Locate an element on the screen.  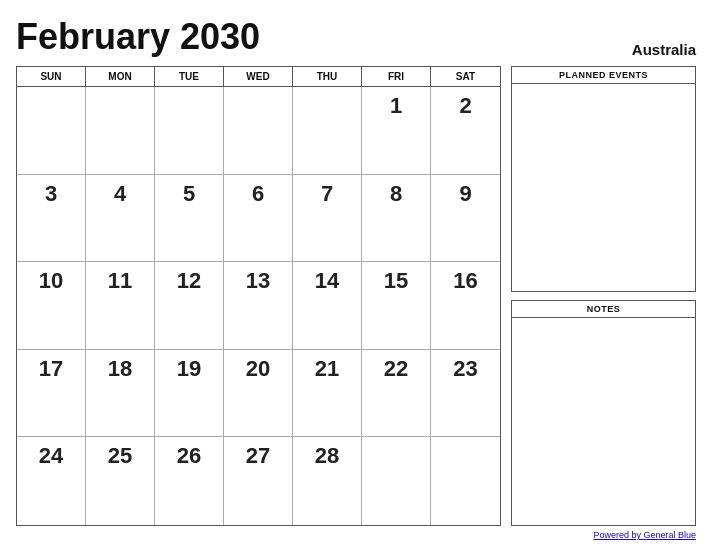
planned-events-label: PLANNED EVENTS is located at coordinates (604, 76).